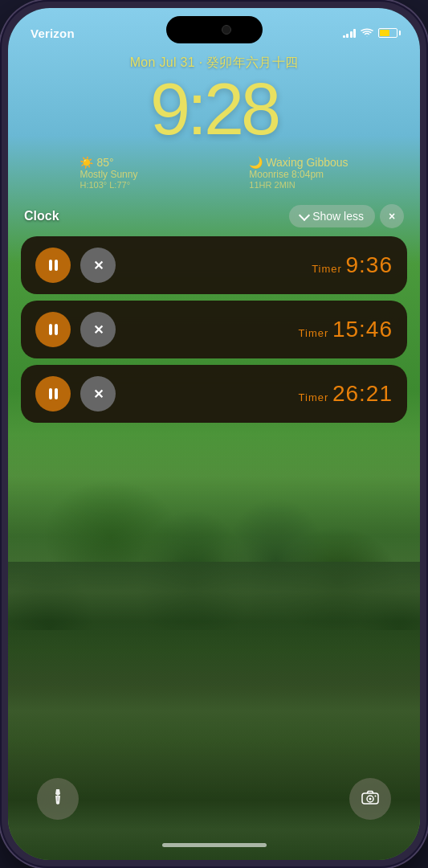 The height and width of the screenshot is (868, 428). I want to click on dynamic-island, so click(214, 30).